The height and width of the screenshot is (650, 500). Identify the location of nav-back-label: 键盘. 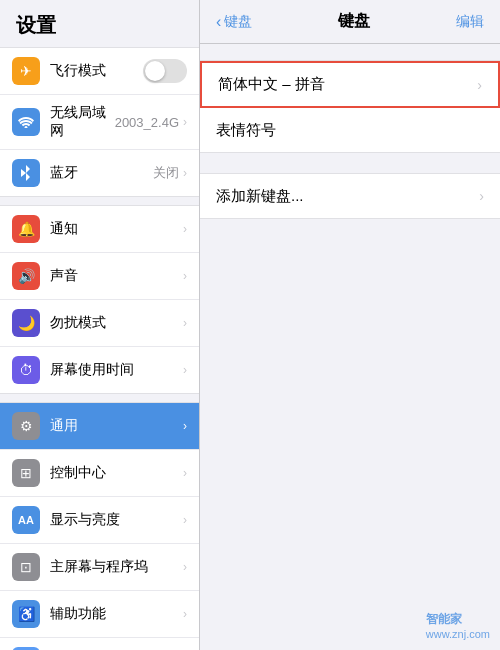
(238, 22).